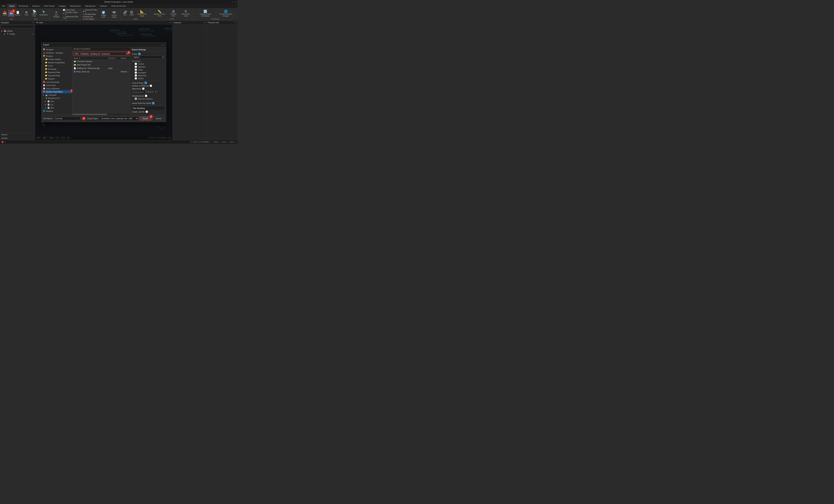 The image size is (834, 504). What do you see at coordinates (104, 15) in the screenshot?
I see `google-earth-button: 🌍 Google Earth` at bounding box center [104, 15].